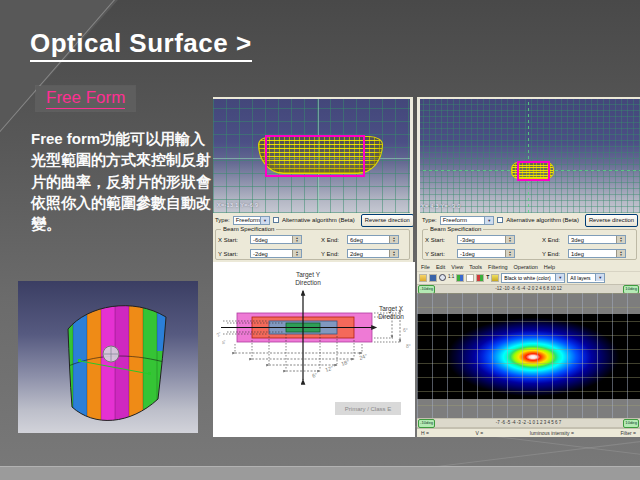  What do you see at coordinates (425, 433) in the screenshot?
I see `status-h: H =` at bounding box center [425, 433].